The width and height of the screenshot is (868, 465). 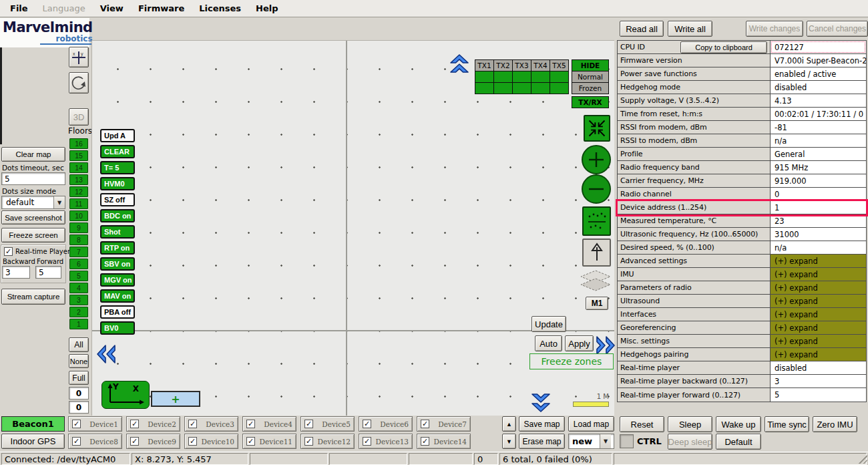 What do you see at coordinates (95, 424) in the screenshot?
I see `device-toggle: Device1` at bounding box center [95, 424].